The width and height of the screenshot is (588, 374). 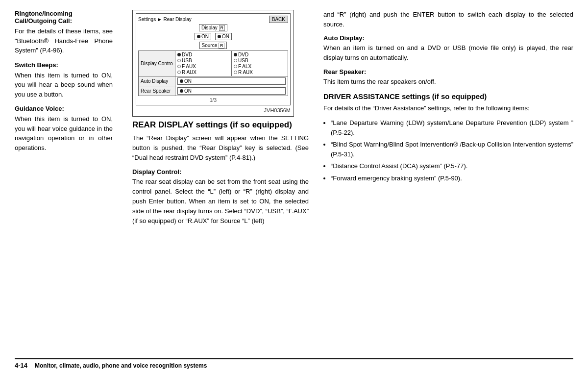 What do you see at coordinates (179, 61) in the screenshot?
I see `usb-dot-l` at bounding box center [179, 61].